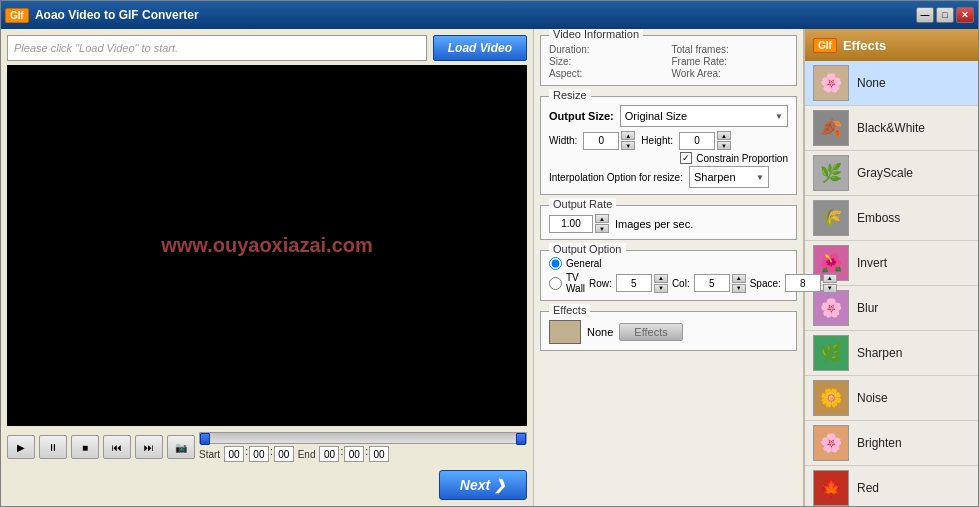 This screenshot has height=507, width=979. What do you see at coordinates (730, 50) in the screenshot?
I see `total-frames-label: Total frames:` at bounding box center [730, 50].